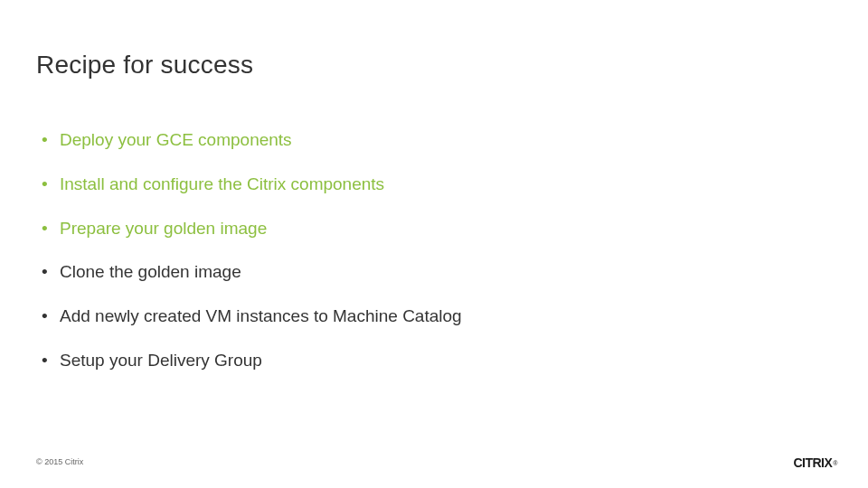 This screenshot has height=488, width=868. I want to click on logo-registered: ®, so click(835, 463).